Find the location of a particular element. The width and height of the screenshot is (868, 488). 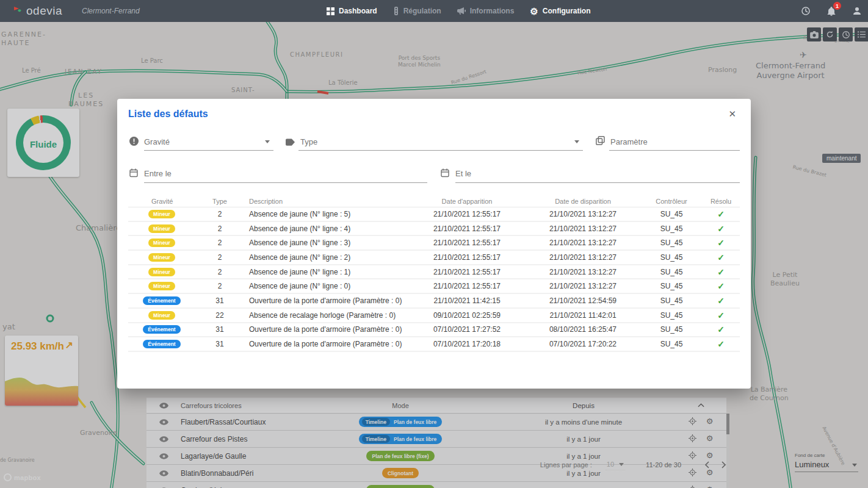

date-from-field: Entre le is located at coordinates (157, 173).